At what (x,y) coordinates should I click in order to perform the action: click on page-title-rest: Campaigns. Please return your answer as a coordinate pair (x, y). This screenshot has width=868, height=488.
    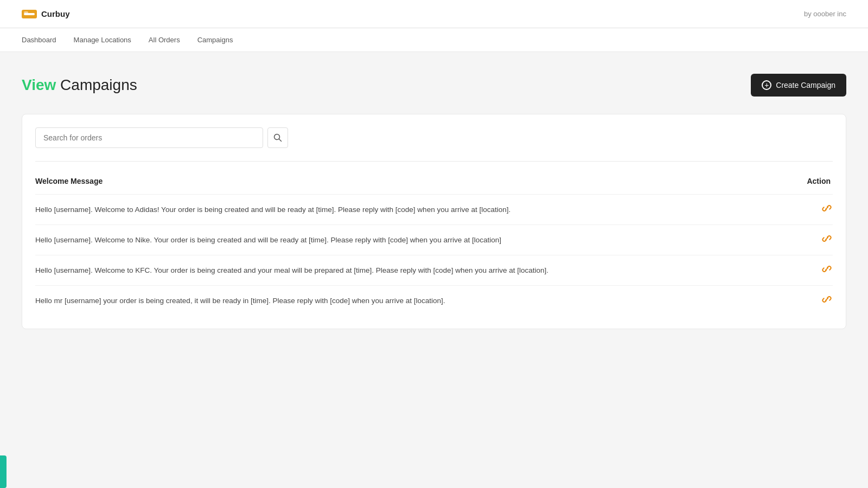
    Looking at the image, I should click on (97, 85).